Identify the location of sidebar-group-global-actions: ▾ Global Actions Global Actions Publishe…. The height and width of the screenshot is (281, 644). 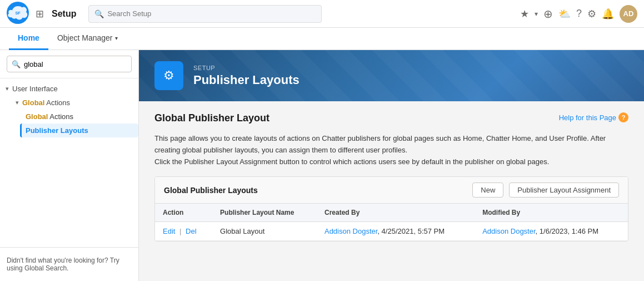
(74, 117).